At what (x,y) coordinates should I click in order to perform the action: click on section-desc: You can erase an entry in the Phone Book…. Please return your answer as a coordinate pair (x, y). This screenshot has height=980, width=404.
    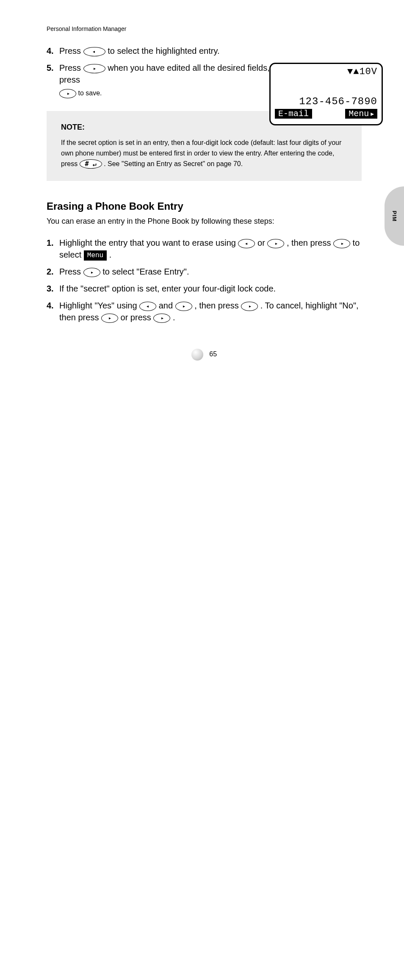
    Looking at the image, I should click on (204, 221).